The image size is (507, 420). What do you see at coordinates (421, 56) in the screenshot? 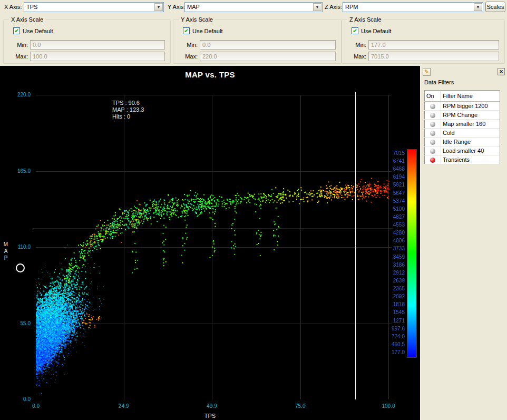
I see `z-max-row: Max:` at bounding box center [421, 56].